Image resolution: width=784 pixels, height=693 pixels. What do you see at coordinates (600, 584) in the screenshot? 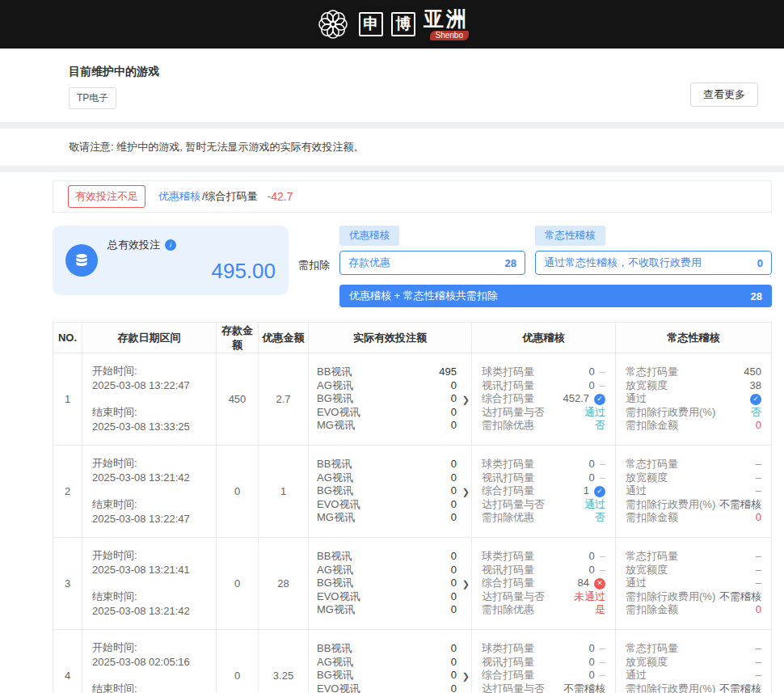
I see `cross-icon: ✕` at bounding box center [600, 584].